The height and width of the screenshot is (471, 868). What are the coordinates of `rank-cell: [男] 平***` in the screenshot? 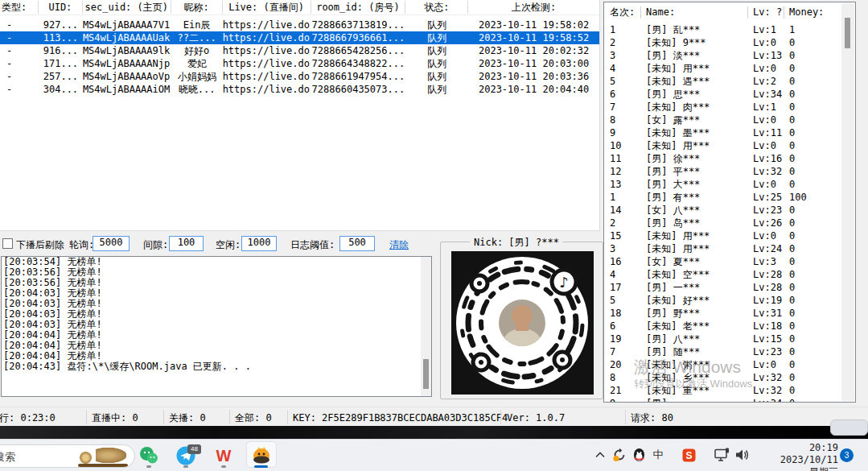 It's located at (695, 171).